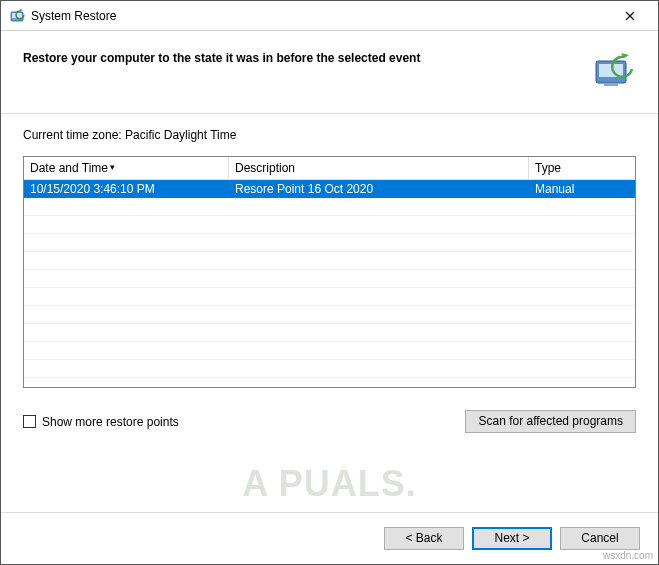  I want to click on page-heading: Restore your computer to the state it wa…, so click(296, 57).